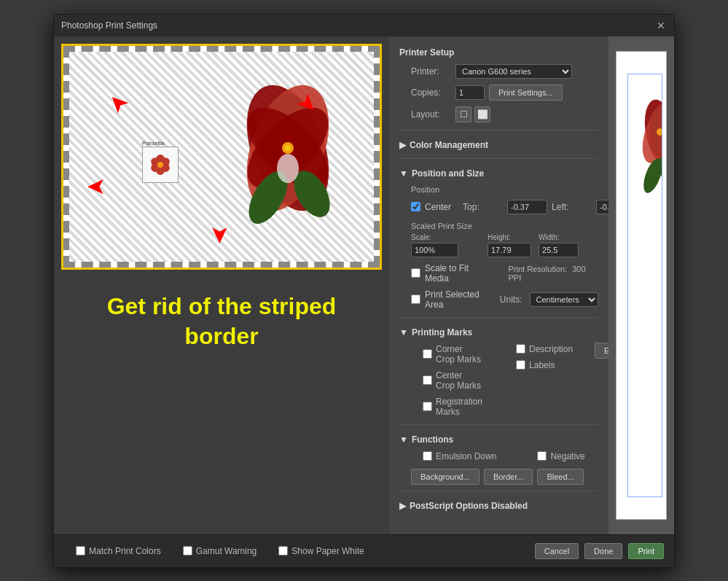 The width and height of the screenshot is (728, 581). What do you see at coordinates (509, 238) in the screenshot?
I see `height-label: Height:` at bounding box center [509, 238].